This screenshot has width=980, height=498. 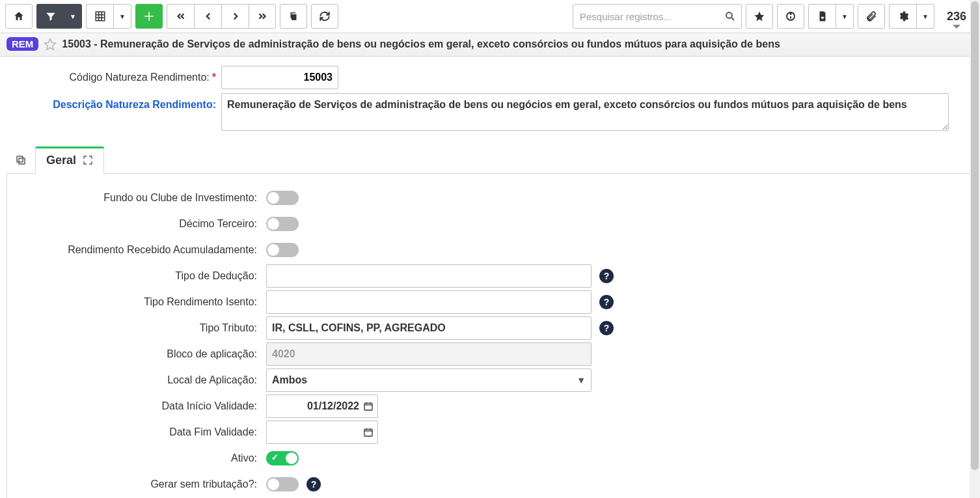 I want to click on gerar-toggle, so click(x=282, y=484).